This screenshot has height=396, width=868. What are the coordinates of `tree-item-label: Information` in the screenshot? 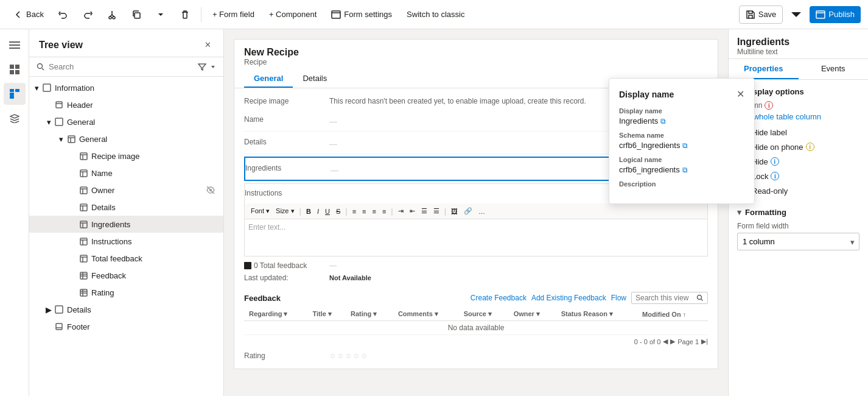 It's located at (136, 88).